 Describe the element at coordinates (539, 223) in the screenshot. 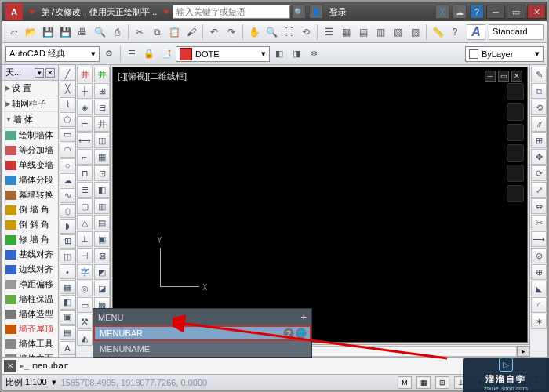

I see `trim-icon: ✂` at that location.